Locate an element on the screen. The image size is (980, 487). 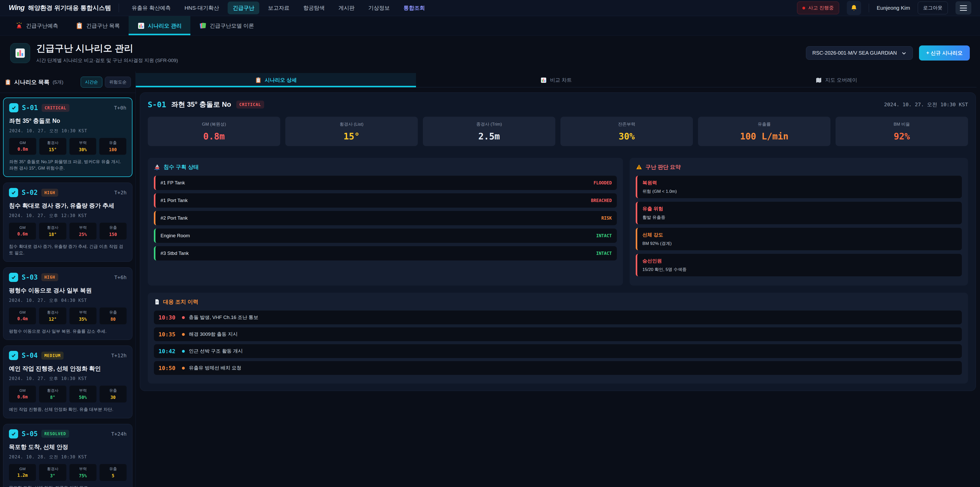
severity-badge: MEDIUM is located at coordinates (52, 356).